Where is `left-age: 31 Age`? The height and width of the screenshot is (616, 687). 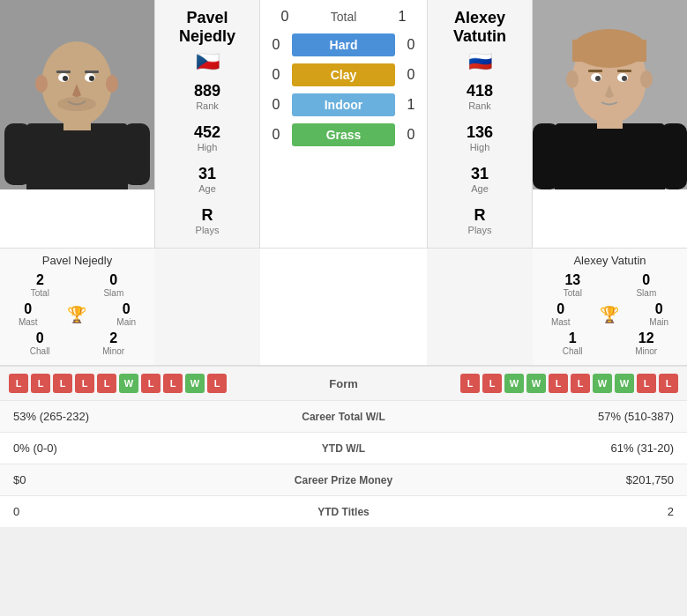 left-age: 31 Age is located at coordinates (207, 180).